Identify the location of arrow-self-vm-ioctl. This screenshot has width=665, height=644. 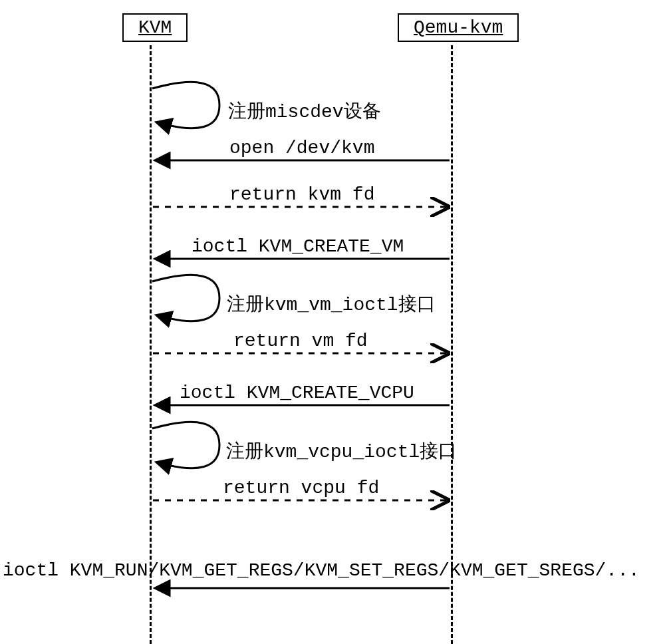
(186, 298).